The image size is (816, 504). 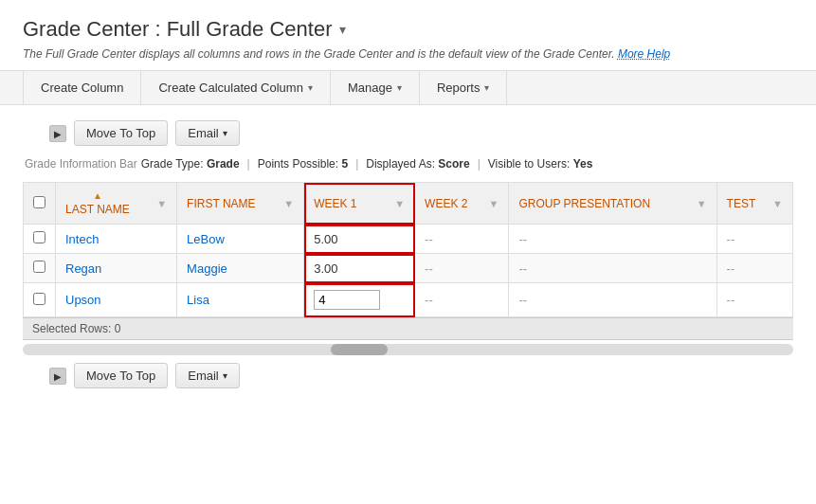 What do you see at coordinates (98, 195) in the screenshot?
I see `sort-arrow-icon: ▲` at bounding box center [98, 195].